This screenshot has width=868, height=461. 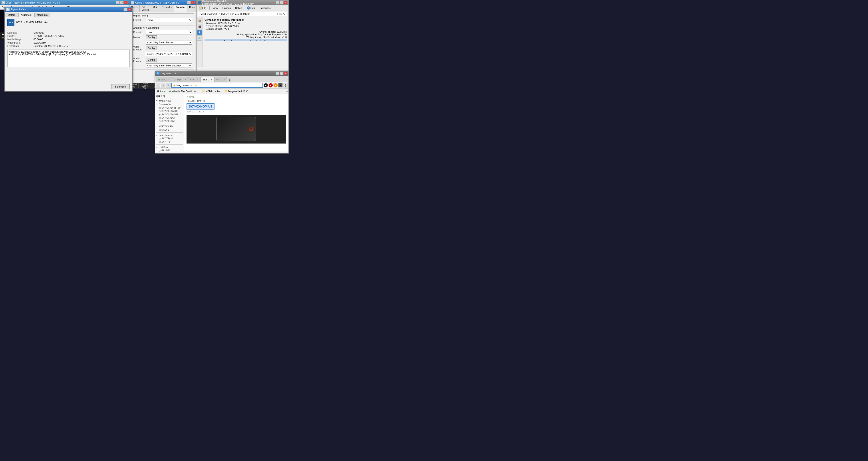 What do you see at coordinates (185, 80) in the screenshot?
I see `tab-skyd-close: ✕` at bounding box center [185, 80].